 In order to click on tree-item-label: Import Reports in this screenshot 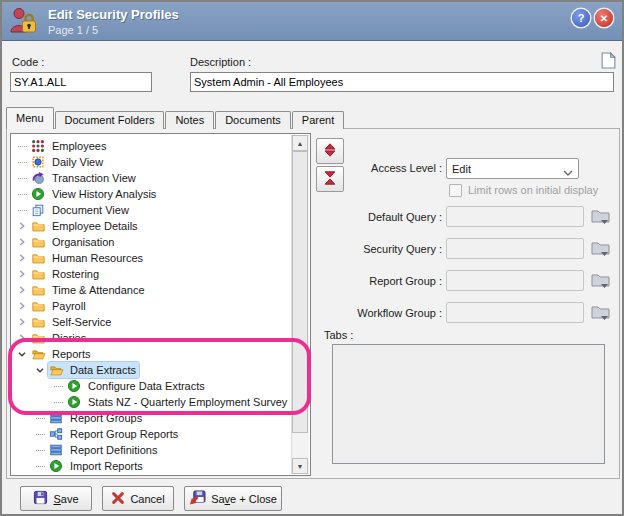, I will do `click(106, 466)`.